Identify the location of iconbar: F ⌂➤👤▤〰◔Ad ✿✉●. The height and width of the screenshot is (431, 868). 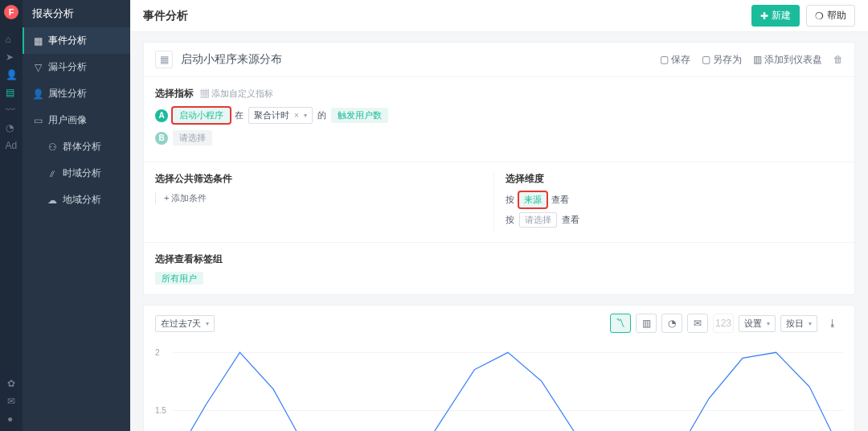
(11, 216).